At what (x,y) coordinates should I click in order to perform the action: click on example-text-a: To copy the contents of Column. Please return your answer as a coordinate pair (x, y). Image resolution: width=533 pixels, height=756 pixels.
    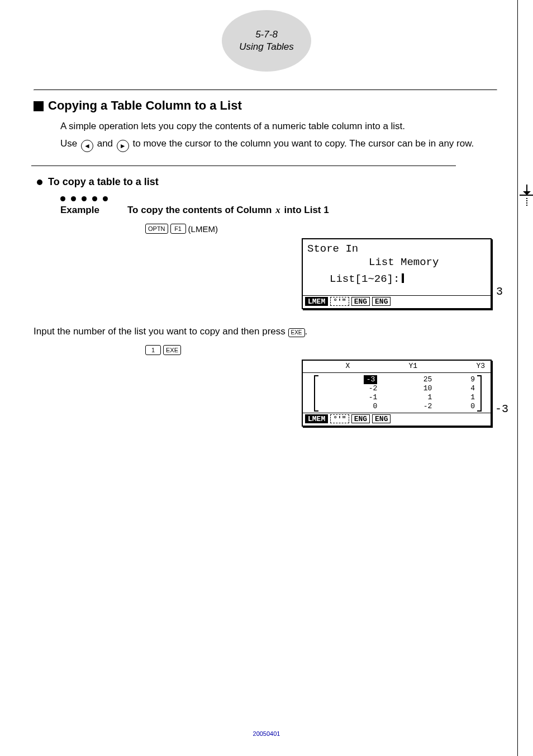
    Looking at the image, I should click on (201, 210).